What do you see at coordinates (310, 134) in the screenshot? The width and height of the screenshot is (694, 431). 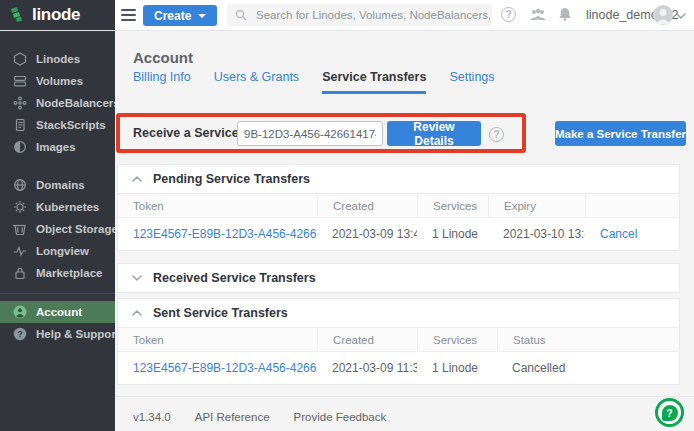 I see `transfer-token-input` at bounding box center [310, 134].